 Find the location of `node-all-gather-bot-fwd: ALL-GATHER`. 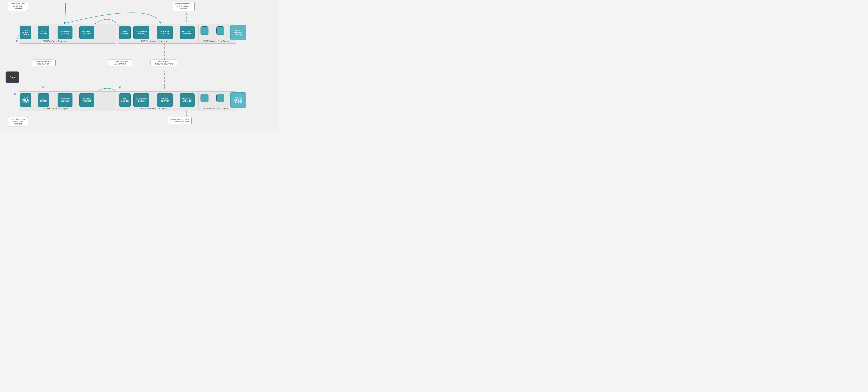

node-all-gather-bot-fwd: ALL-GATHER is located at coordinates (43, 100).